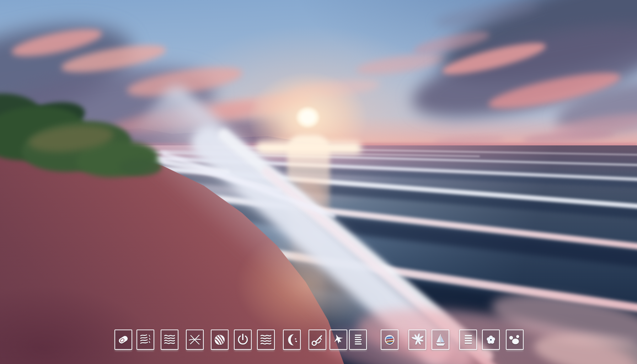 This screenshot has width=637, height=364. What do you see at coordinates (123, 340) in the screenshot?
I see `tag-icon` at bounding box center [123, 340].